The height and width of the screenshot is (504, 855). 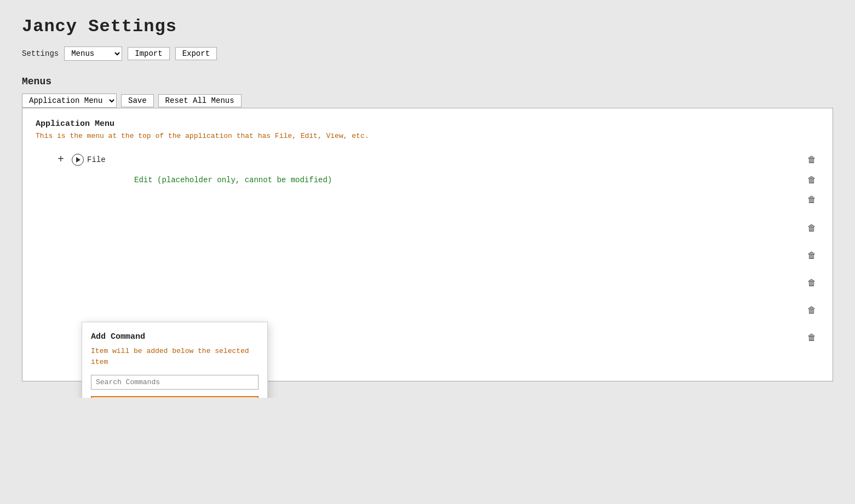 What do you see at coordinates (233, 180) in the screenshot?
I see `edit-placeholder-label: Edit (placeholder only, cannot be modifi…` at bounding box center [233, 180].